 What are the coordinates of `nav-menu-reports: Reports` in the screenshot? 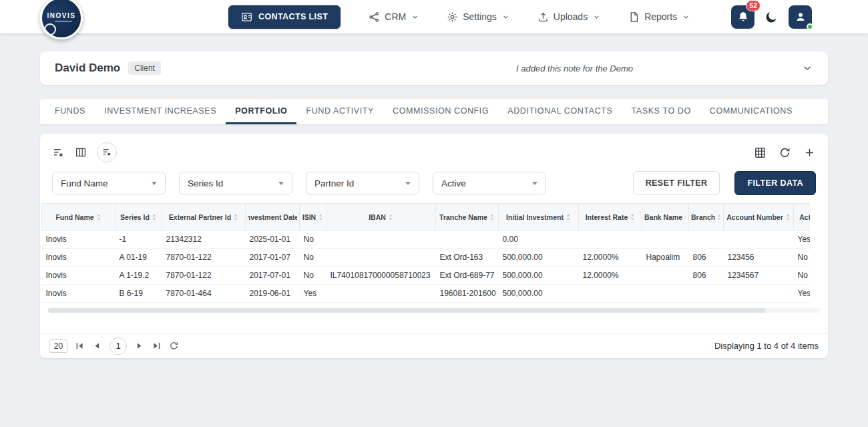 It's located at (659, 17).